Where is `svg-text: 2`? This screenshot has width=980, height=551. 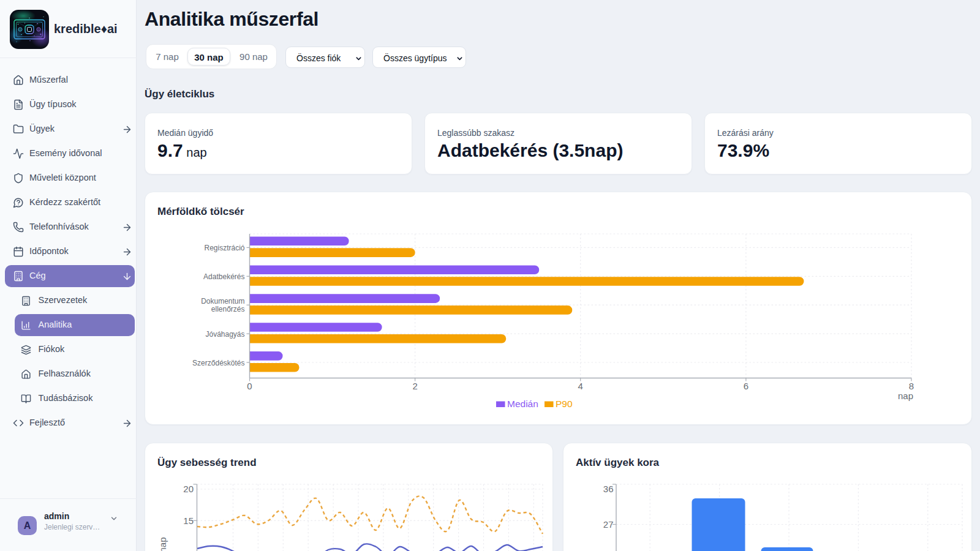 svg-text: 2 is located at coordinates (415, 386).